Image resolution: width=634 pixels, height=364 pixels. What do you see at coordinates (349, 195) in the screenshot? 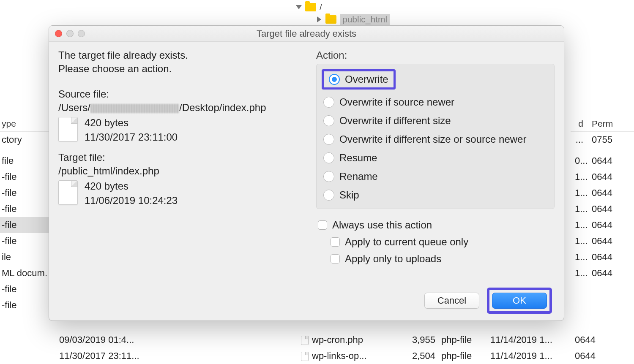
I see `radio-label: Skip` at bounding box center [349, 195].